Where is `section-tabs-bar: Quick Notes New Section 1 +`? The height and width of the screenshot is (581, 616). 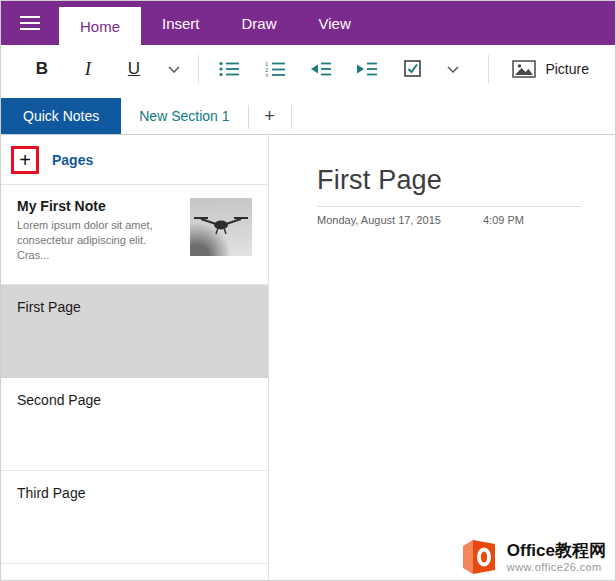
section-tabs-bar: Quick Notes New Section 1 + is located at coordinates (308, 114).